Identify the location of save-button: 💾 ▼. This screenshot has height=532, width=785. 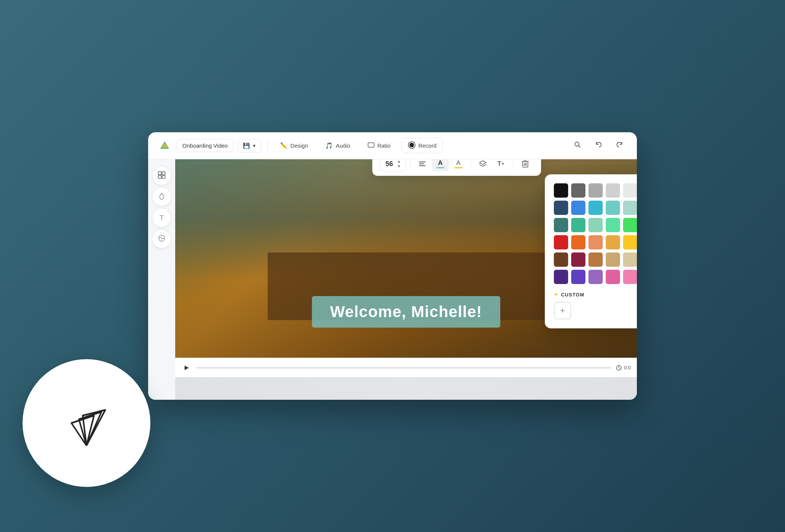
(250, 146).